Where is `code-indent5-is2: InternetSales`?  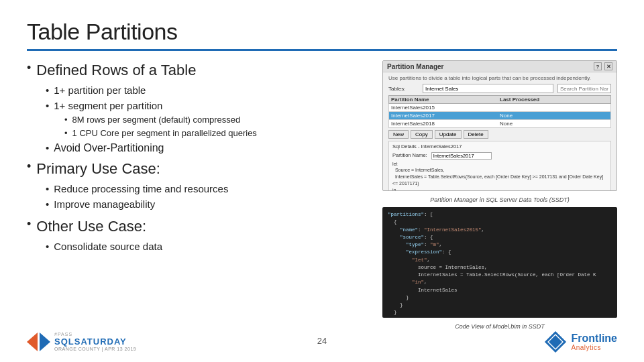 code-indent5-is2: InternetSales is located at coordinates (423, 290).